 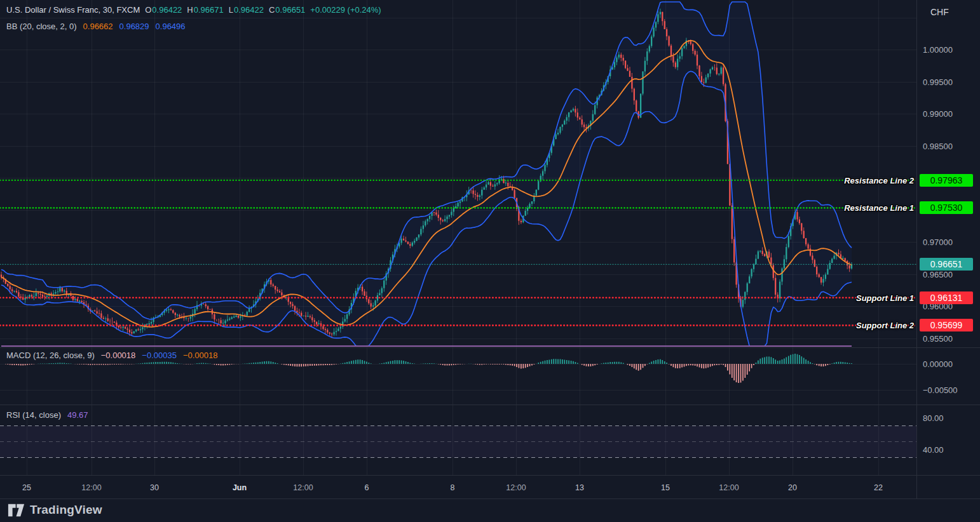 What do you see at coordinates (793, 488) in the screenshot?
I see `time-tick-label: 20` at bounding box center [793, 488].